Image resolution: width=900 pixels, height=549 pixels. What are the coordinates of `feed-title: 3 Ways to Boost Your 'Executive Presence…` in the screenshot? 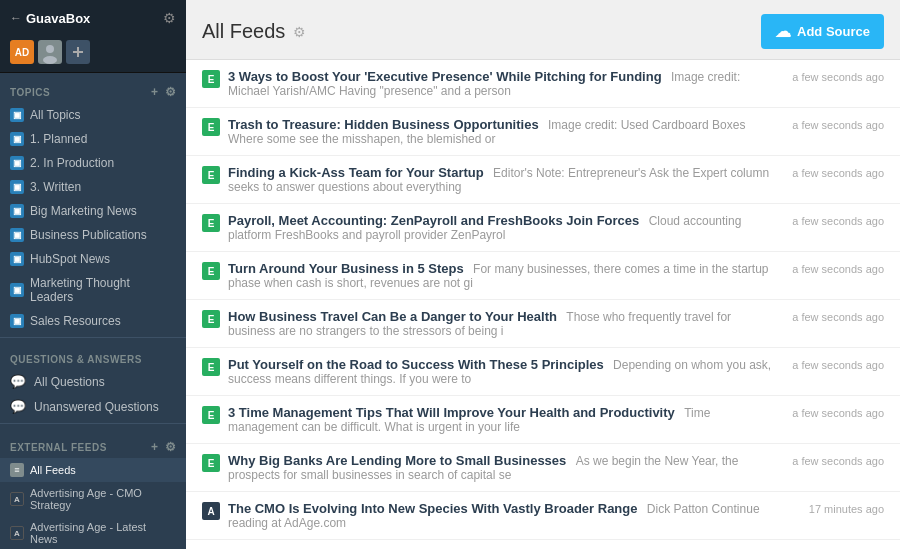 It's located at (445, 76).